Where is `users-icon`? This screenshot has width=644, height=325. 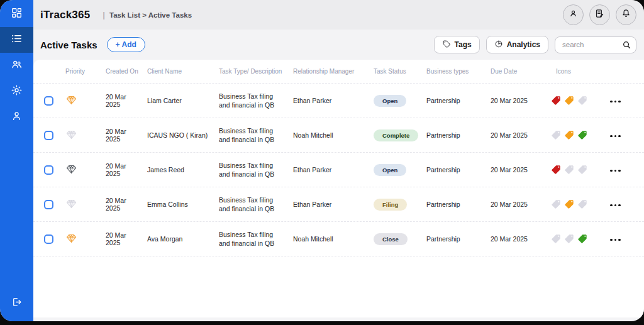 users-icon is located at coordinates (16, 65).